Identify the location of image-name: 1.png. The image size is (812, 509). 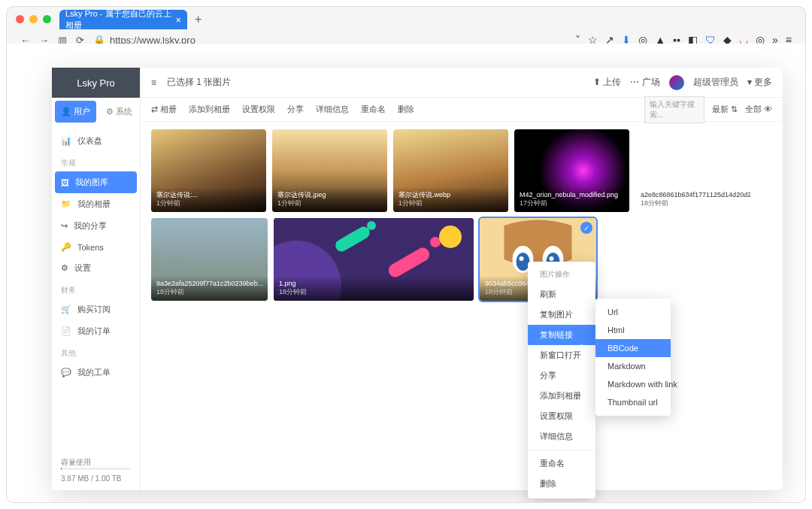
(374, 284).